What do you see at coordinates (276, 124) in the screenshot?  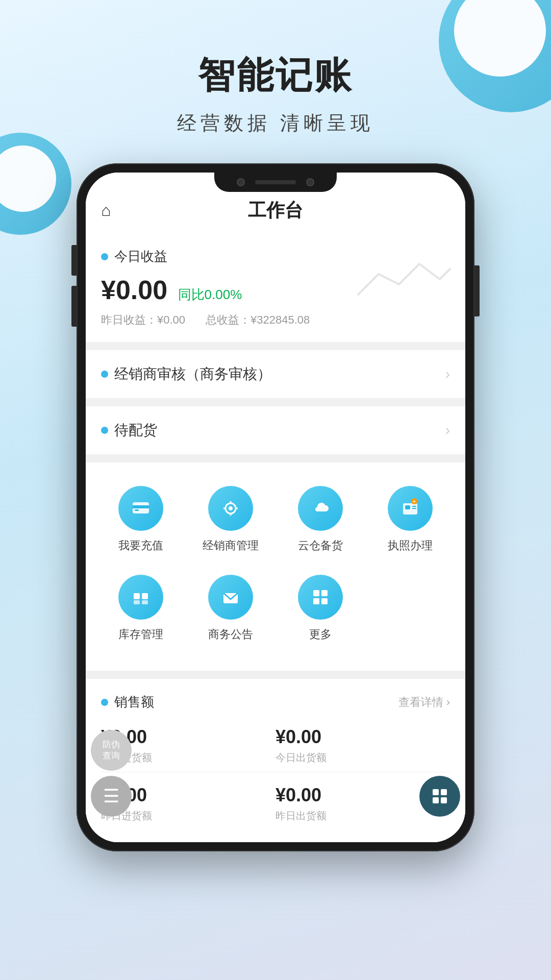 I see `header-subtitle: 经营数据 清晰呈现` at bounding box center [276, 124].